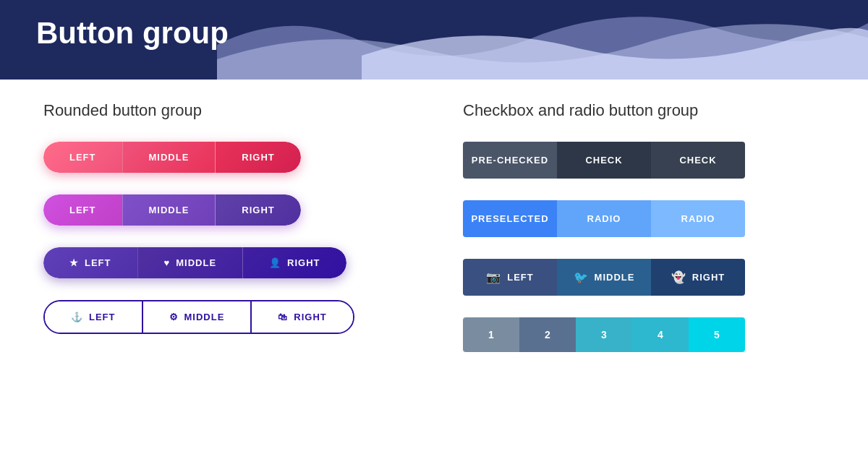 This screenshot has width=868, height=454. What do you see at coordinates (169, 158) in the screenshot?
I see `pink-middle-button: MIDDLE` at bounding box center [169, 158].